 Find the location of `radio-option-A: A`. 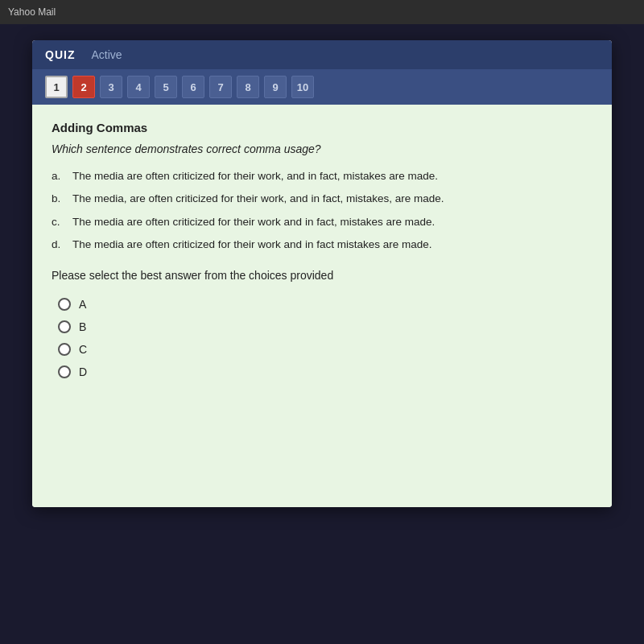

radio-option-A: A is located at coordinates (325, 304).